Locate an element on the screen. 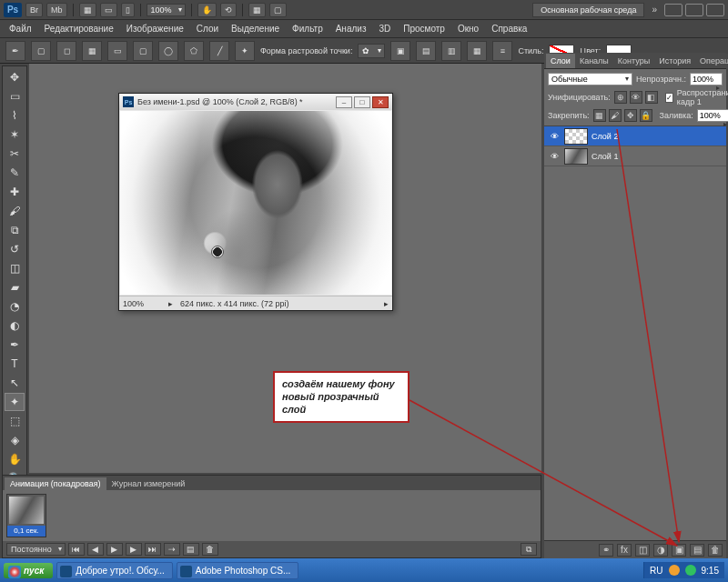  arrange-button: ▦ is located at coordinates (257, 10).